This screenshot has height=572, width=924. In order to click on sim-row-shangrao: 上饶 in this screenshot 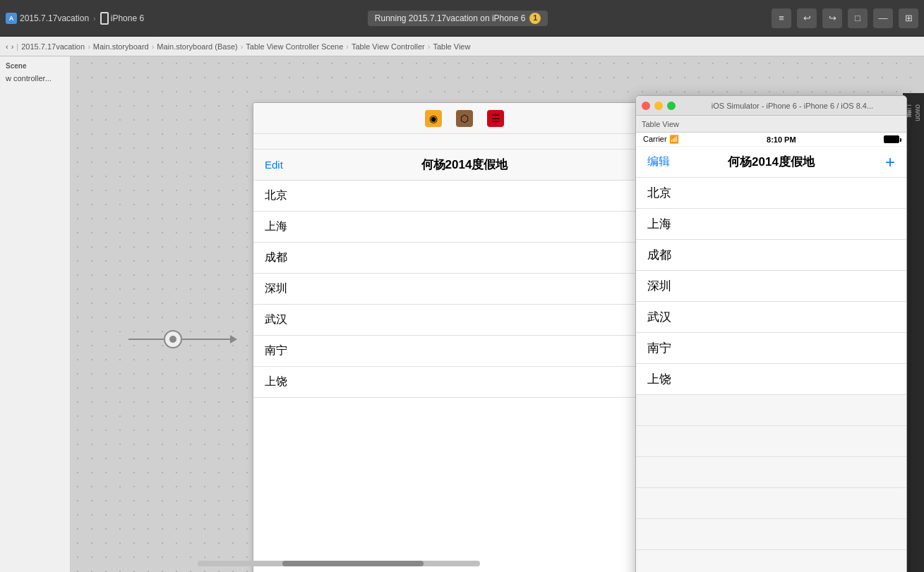, I will do `click(771, 379)`.